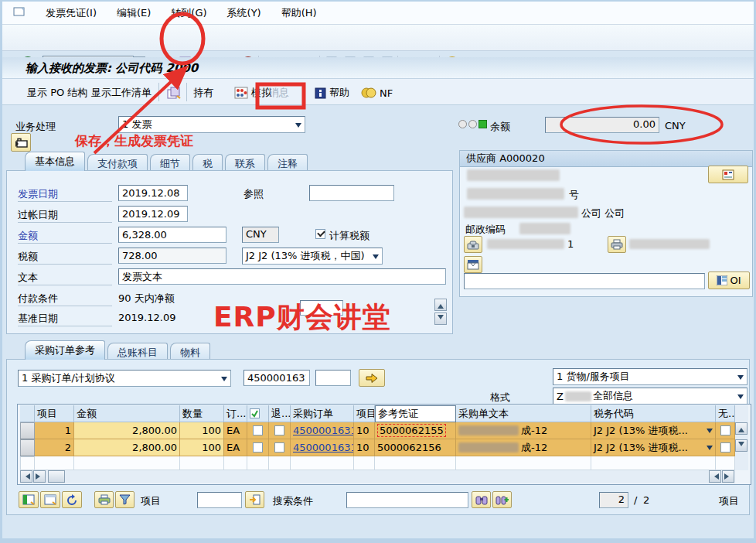 This screenshot has width=756, height=543. Describe the element at coordinates (125, 500) in the screenshot. I see `filter-button` at that location.